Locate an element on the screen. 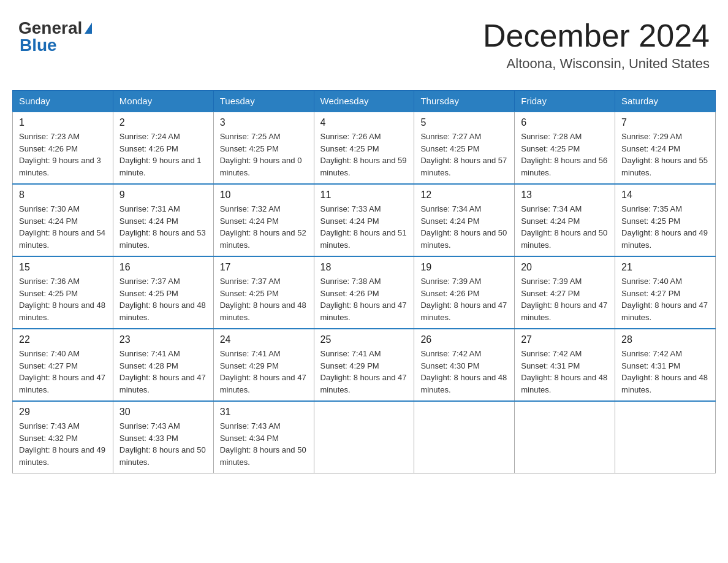  logo-blue-text: Blue is located at coordinates (38, 45).